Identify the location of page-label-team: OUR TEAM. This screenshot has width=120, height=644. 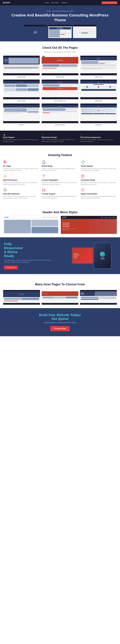
(22, 101).